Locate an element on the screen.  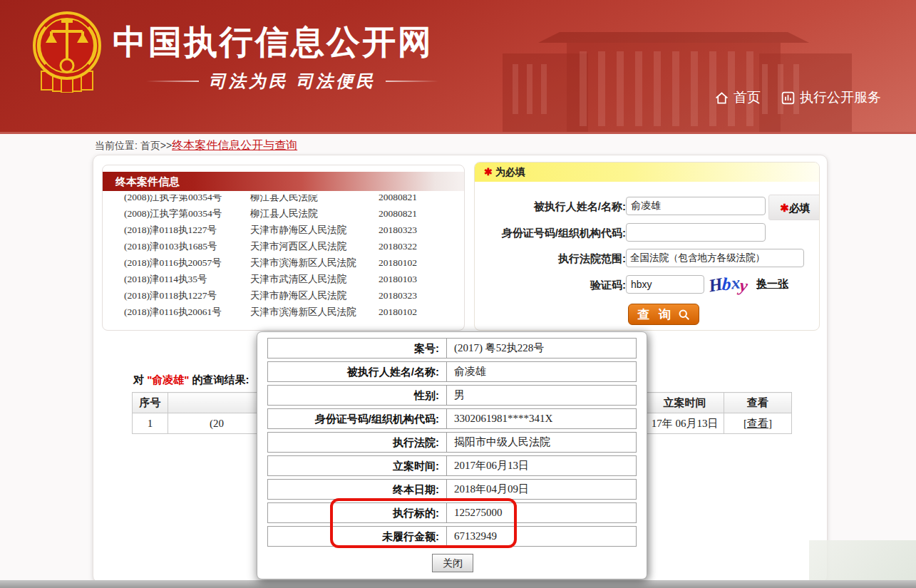
cell-filing-date: 17年 06月13日 is located at coordinates (685, 423).